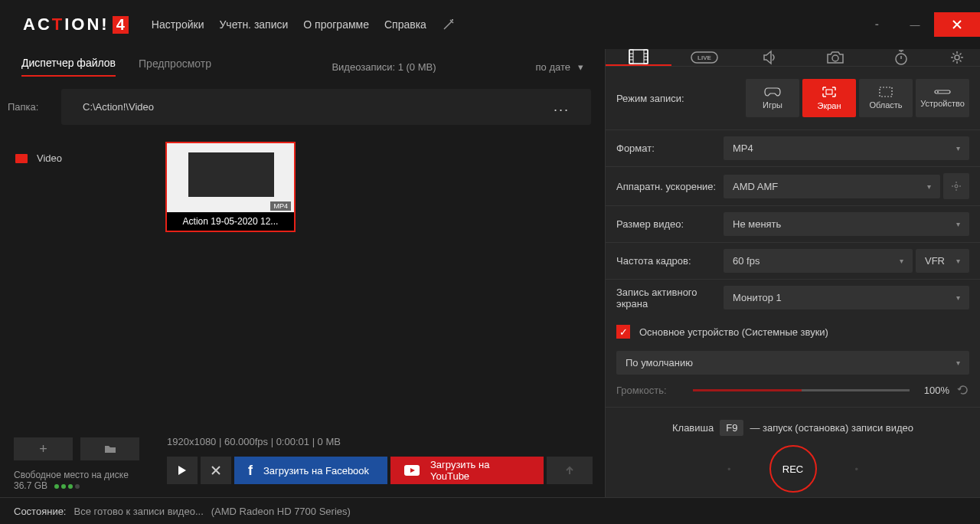  Describe the element at coordinates (831, 427) in the screenshot. I see `hotkey-suffix: — запуск (остановка) записи видео` at that location.